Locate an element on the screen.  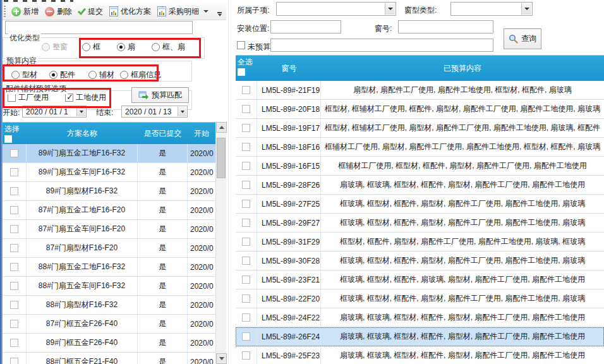
budget-row: LM5L-89#-19F17 框型材, 框辅材工厂使用, 扇型材, 扇配件工厂使… is located at coordinates (420, 128).